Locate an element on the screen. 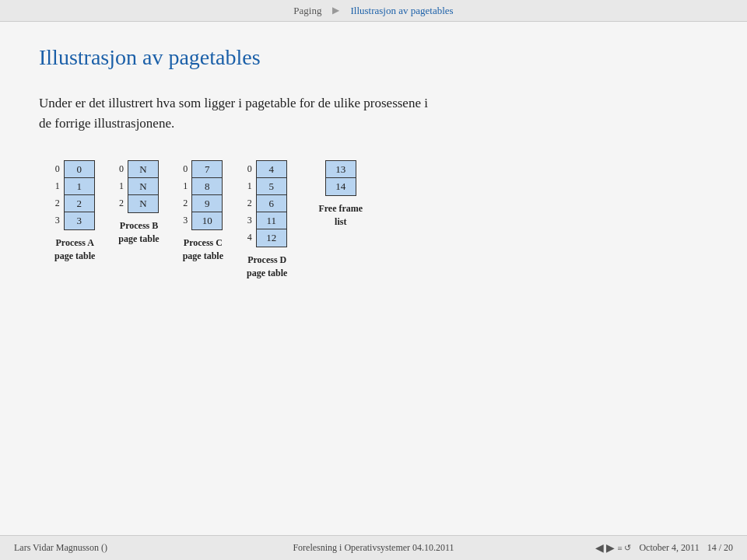 The width and height of the screenshot is (747, 560). ff-cell-1: 14 is located at coordinates (341, 187).